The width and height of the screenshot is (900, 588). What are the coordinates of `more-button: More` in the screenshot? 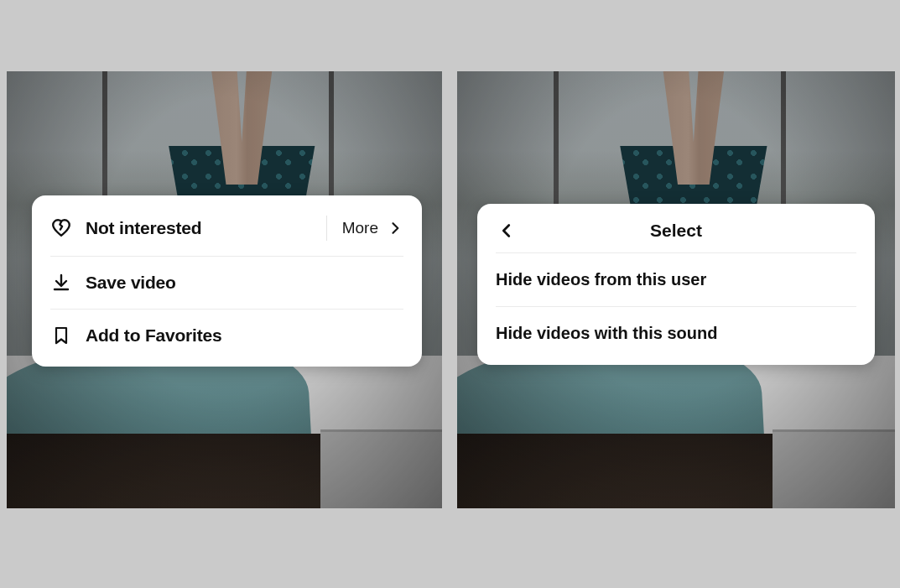 It's located at (365, 228).